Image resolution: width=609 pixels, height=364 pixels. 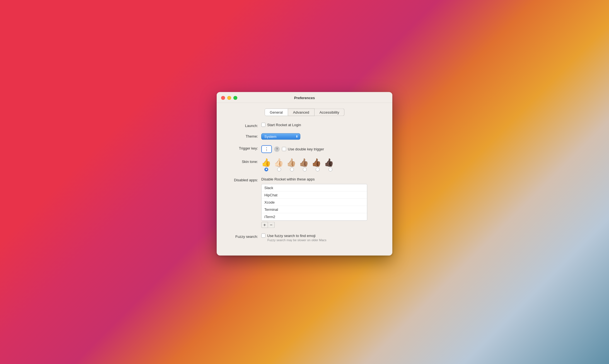 What do you see at coordinates (316, 162) in the screenshot?
I see `skin-tone-5: 👍🏾` at bounding box center [316, 162].